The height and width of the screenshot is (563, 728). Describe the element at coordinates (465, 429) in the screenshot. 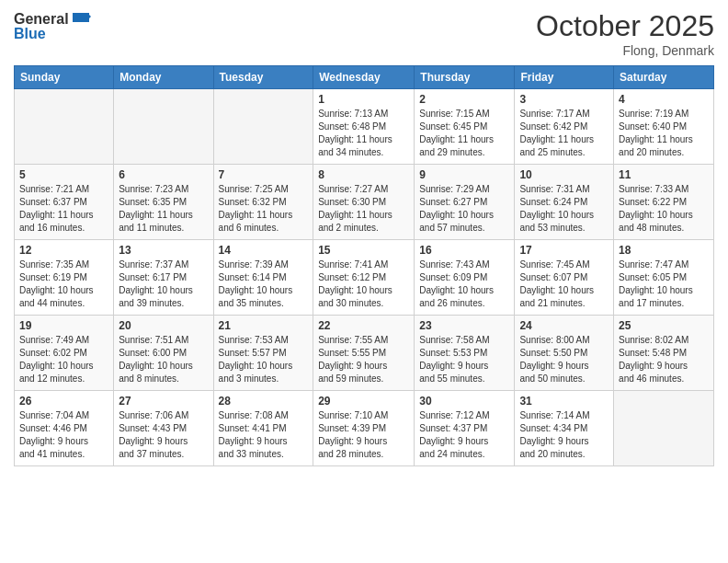

I see `calendar-cell-4-4: 30Sunrise: 7:12 AM Sunset: 4:37 PM Dayli…` at that location.